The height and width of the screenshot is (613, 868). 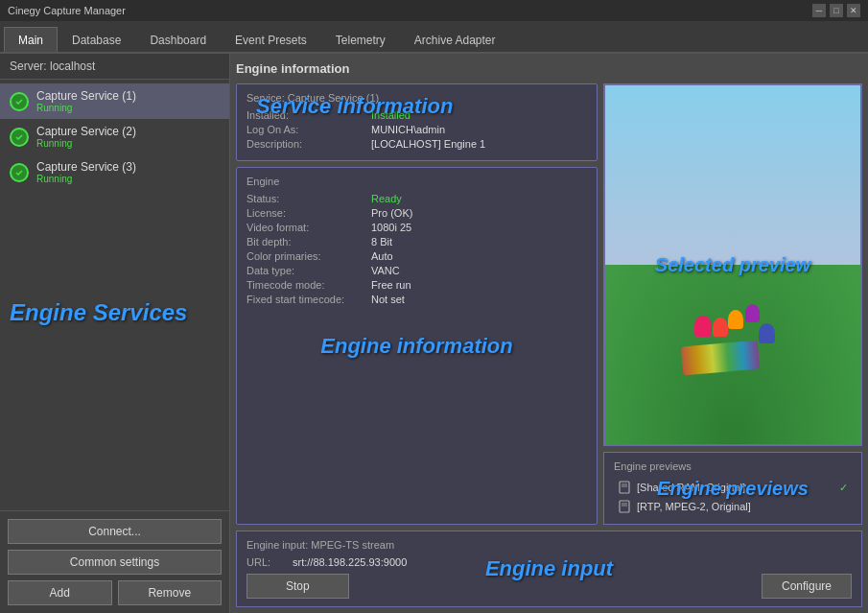 What do you see at coordinates (836, 11) in the screenshot?
I see `title-bar-controls: ─ □ ✕` at bounding box center [836, 11].